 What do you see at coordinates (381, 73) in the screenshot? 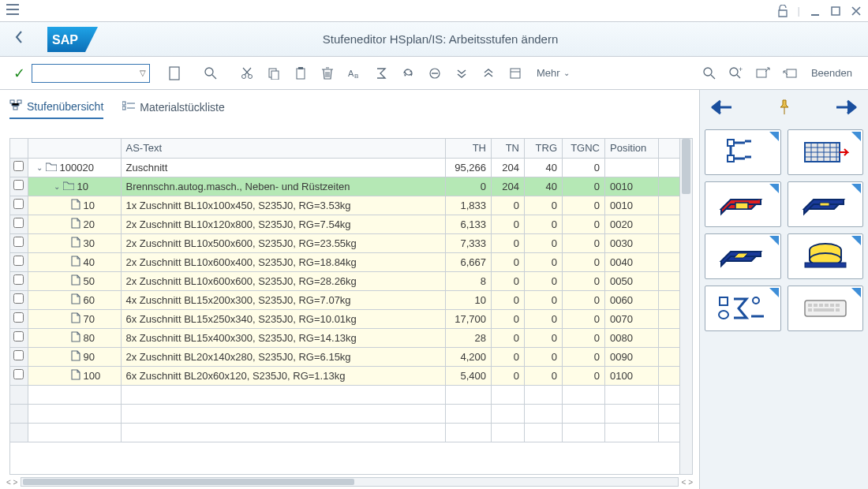
I see `sum-icon` at bounding box center [381, 73].